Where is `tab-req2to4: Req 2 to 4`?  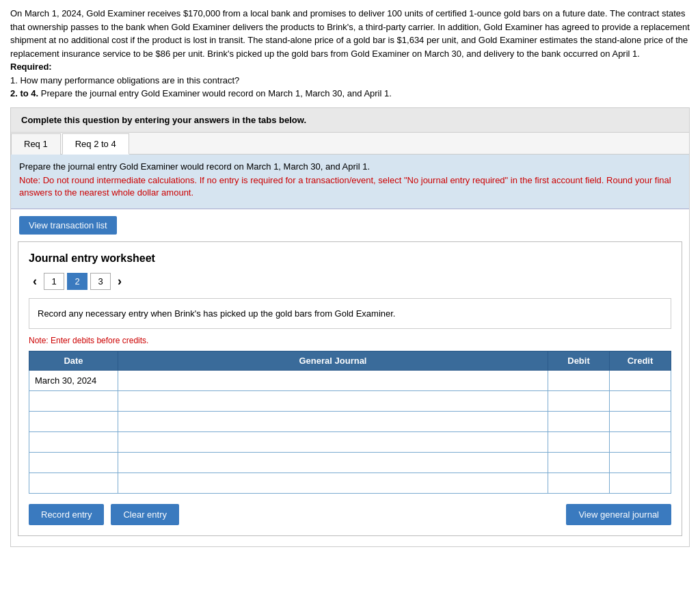
tab-req2to4: Req 2 to 4 is located at coordinates (96, 144).